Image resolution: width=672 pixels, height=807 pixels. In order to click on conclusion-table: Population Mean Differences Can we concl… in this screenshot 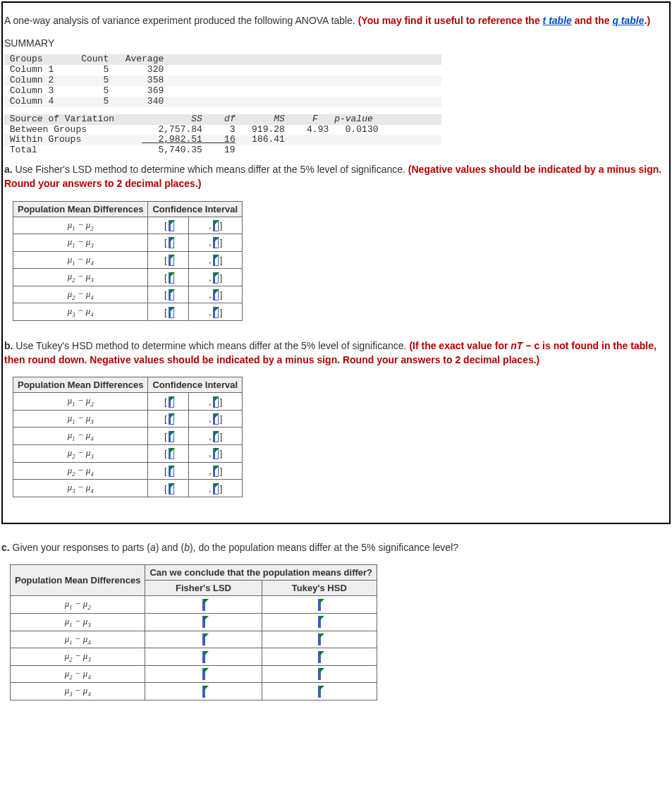, I will do `click(193, 632)`.